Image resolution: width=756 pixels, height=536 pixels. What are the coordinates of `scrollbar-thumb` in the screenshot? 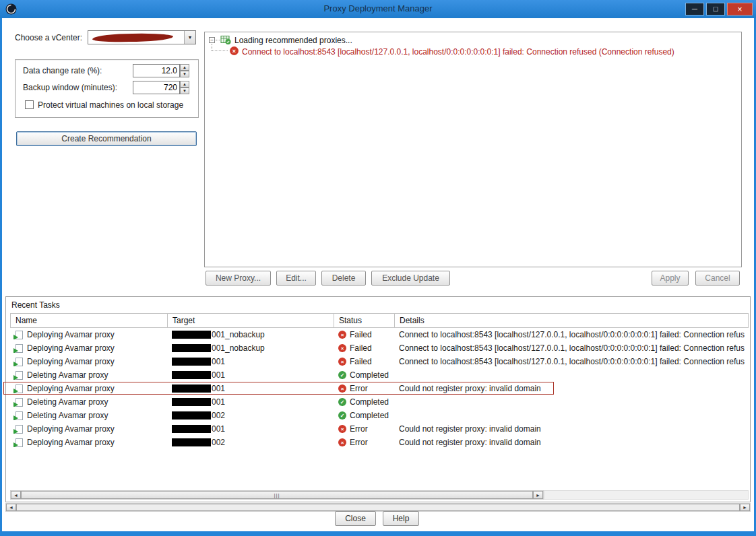 It's located at (378, 508).